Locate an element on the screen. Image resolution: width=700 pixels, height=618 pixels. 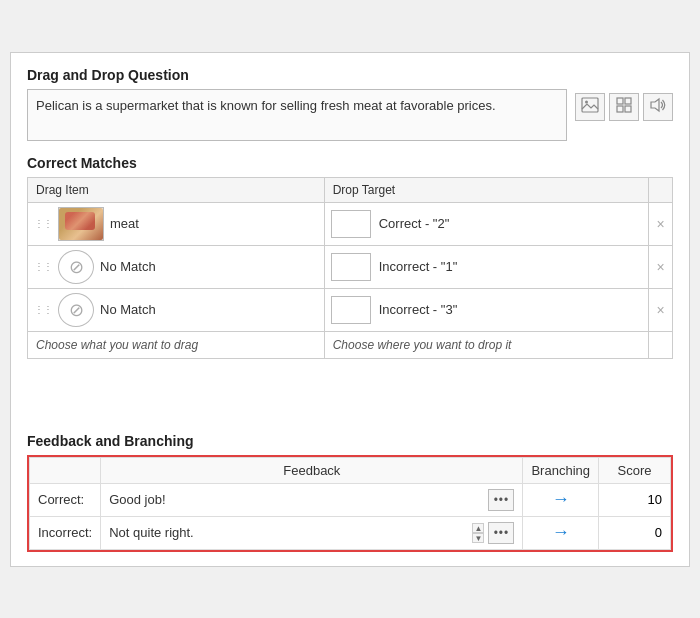
question-text: Pelican is a supermarket that is known f… is located at coordinates (297, 115).